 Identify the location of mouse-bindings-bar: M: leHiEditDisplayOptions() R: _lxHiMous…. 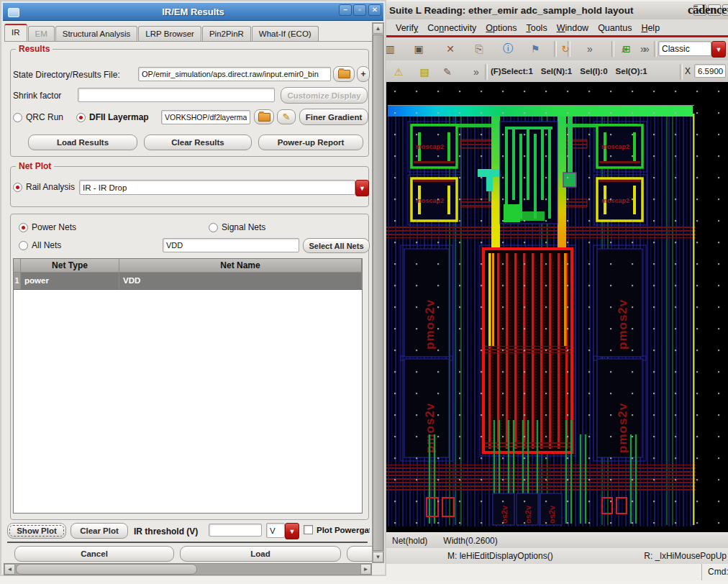
(557, 557).